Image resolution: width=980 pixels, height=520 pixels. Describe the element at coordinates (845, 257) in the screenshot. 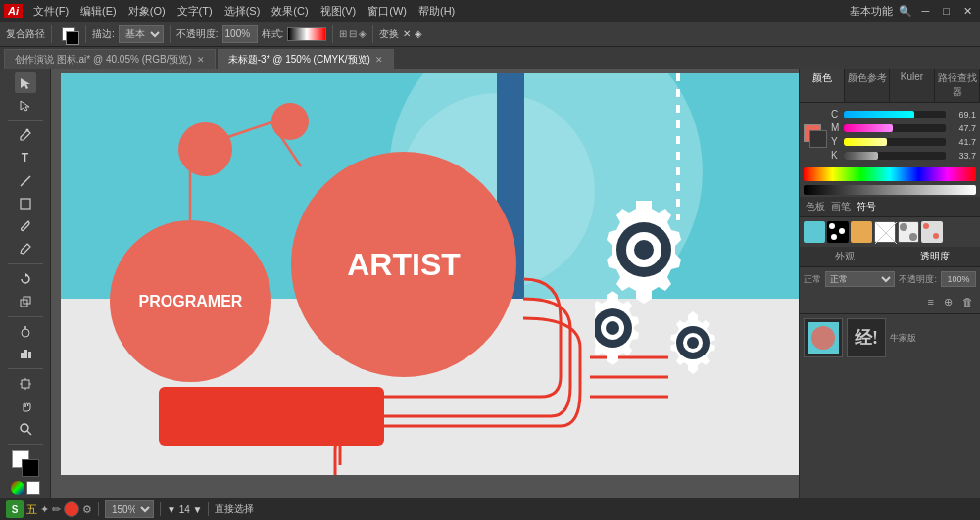

I see `tab-appearance: 外观` at that location.